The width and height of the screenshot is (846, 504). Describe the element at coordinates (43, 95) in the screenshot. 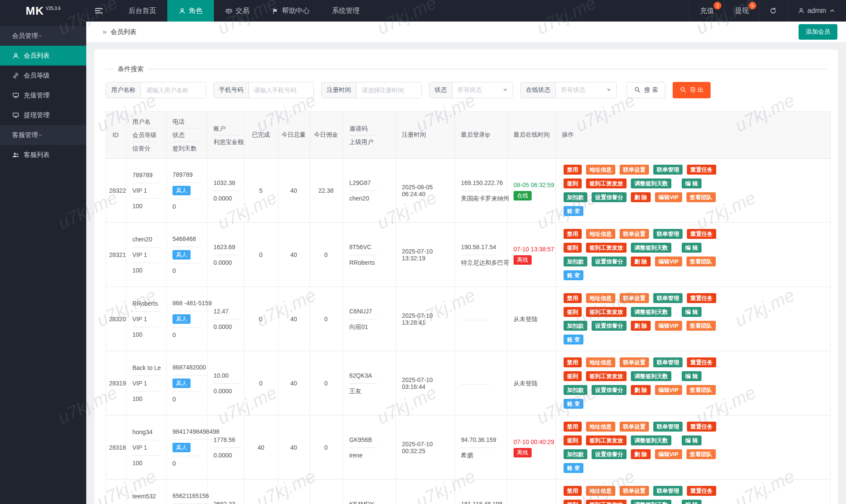

I see `sidebar-item-recharge-manage: 充值管理` at that location.